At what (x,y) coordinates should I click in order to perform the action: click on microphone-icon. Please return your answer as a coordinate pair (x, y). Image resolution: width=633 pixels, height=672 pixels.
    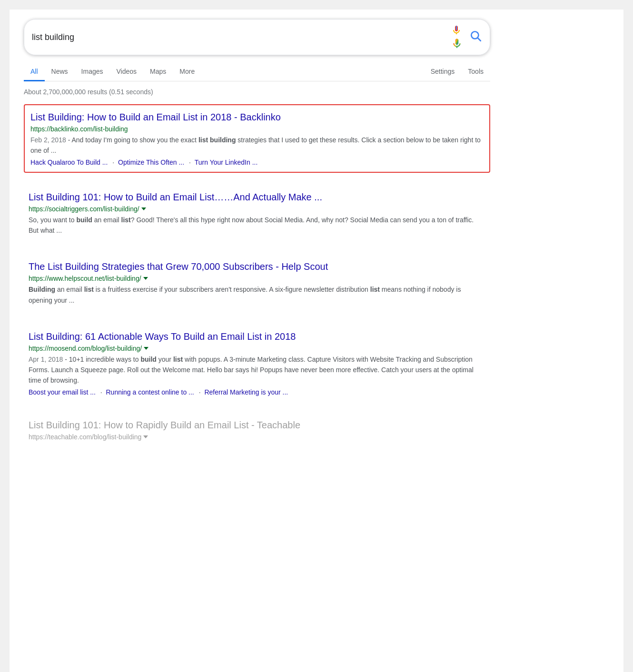
    Looking at the image, I should click on (457, 37).